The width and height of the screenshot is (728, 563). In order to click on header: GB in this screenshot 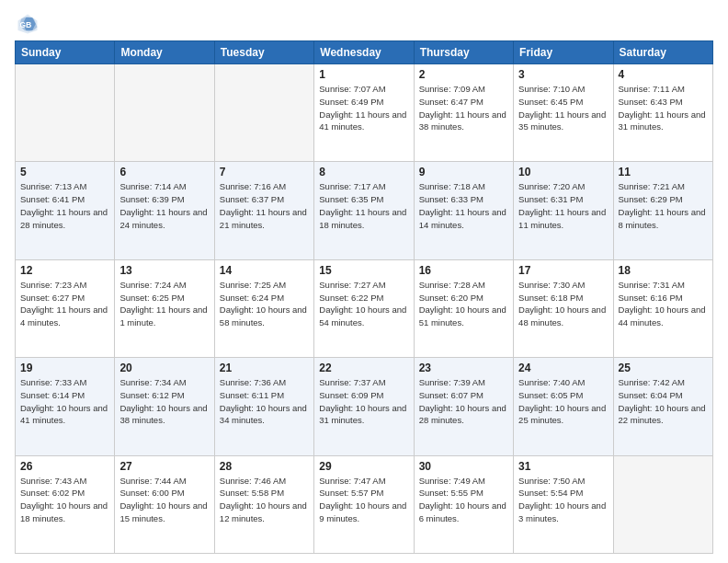, I will do `click(364, 24)`.